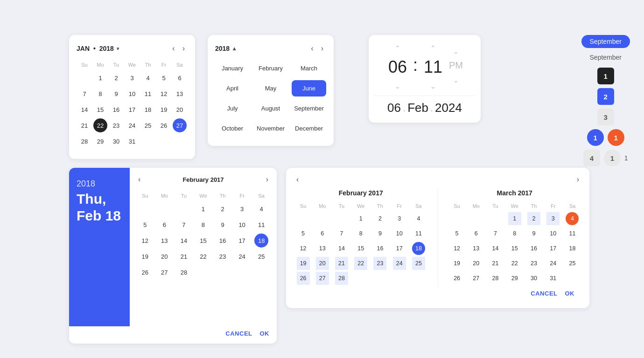 The height and width of the screenshot is (358, 644). What do you see at coordinates (570, 294) in the screenshot?
I see `dp2-ok-button: OK` at bounding box center [570, 294].